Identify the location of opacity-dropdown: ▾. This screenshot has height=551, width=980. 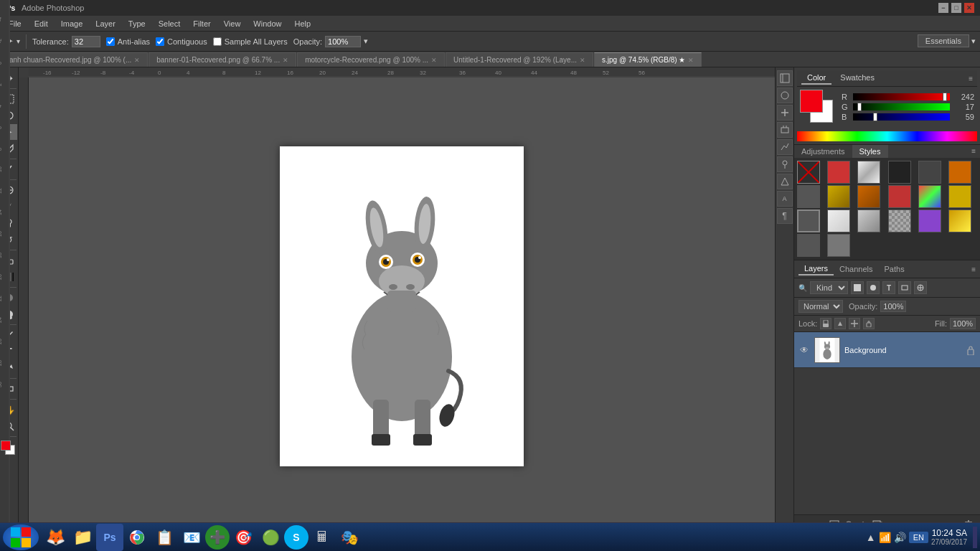
(366, 42).